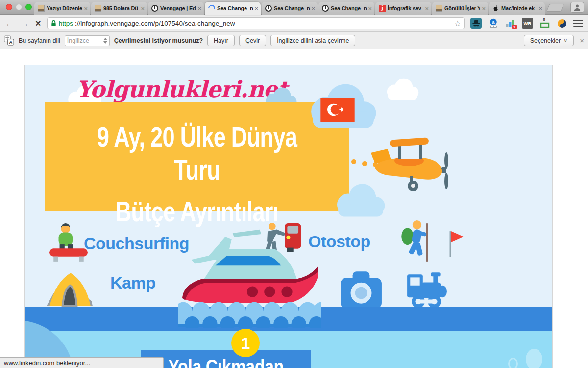  Describe the element at coordinates (47, 363) in the screenshot. I see `status-text: www.linkedin.com bekleniyor...` at that location.